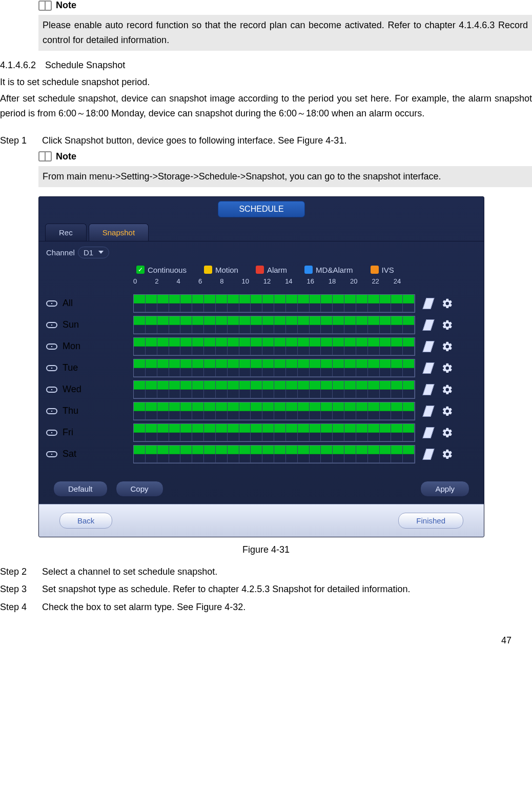 Image resolution: width=532 pixels, height=788 pixels. What do you see at coordinates (90, 433) in the screenshot?
I see `day-label-fri: Fri` at bounding box center [90, 433].